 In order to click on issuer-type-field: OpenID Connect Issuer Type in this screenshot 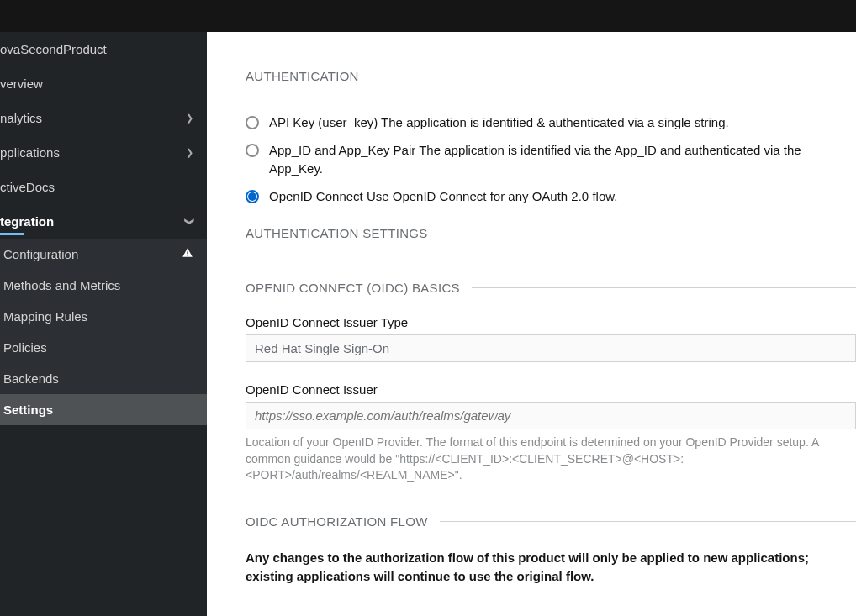, I will do `click(551, 341)`.